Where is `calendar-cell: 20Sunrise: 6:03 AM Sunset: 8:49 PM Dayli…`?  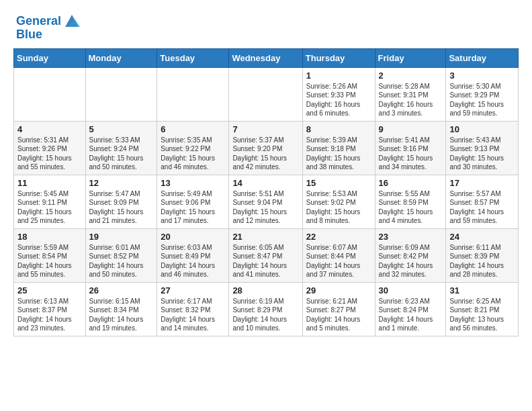 calendar-cell: 20Sunrise: 6:03 AM Sunset: 8:49 PM Dayli… is located at coordinates (193, 255).